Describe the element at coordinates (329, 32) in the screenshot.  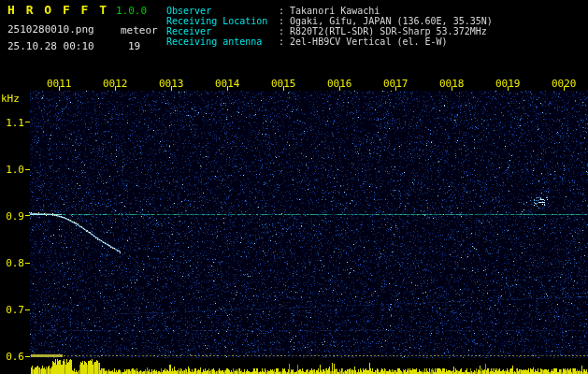
I see `info-row-receiver: Receiver: R820T2(RTL-SDR) SDR-Sharp 53.3…` at that location.